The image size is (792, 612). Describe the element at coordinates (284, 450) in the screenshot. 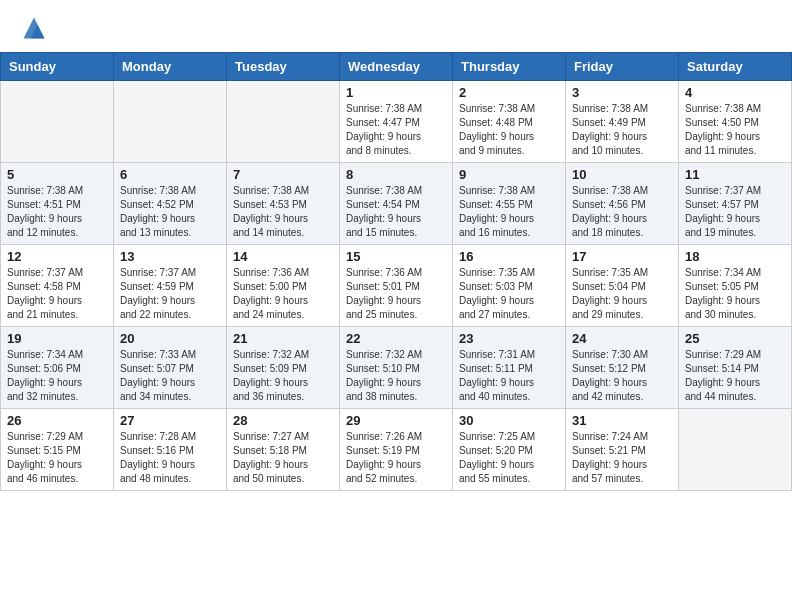

I see `calendar-cell: 28Sunrise: 7:27 AMSunset: 5:18 PMDayligh…` at that location.